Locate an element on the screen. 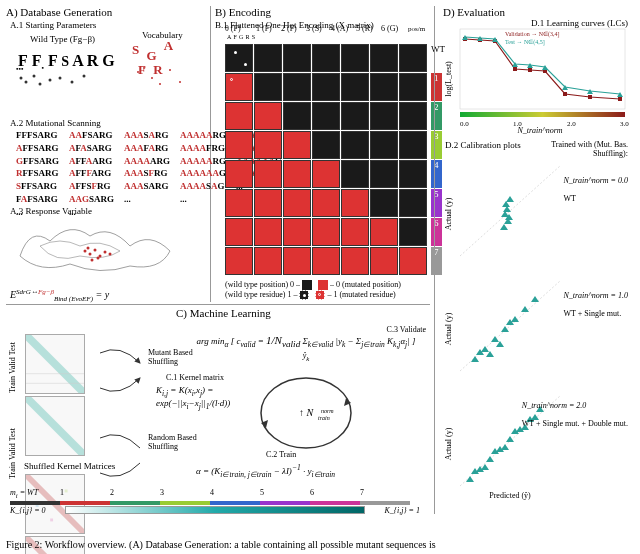 The height and width of the screenshot is (554, 640). calib-plot-2: Actual (y) N_train^norm = 1.0WT + Single… is located at coordinates (538, 328).